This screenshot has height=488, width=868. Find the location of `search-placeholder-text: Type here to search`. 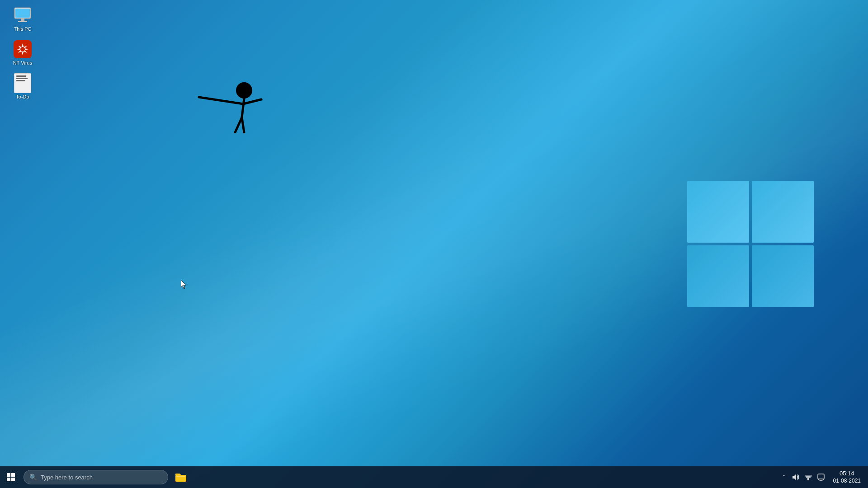

search-placeholder-text: Type here to search is located at coordinates (67, 477).